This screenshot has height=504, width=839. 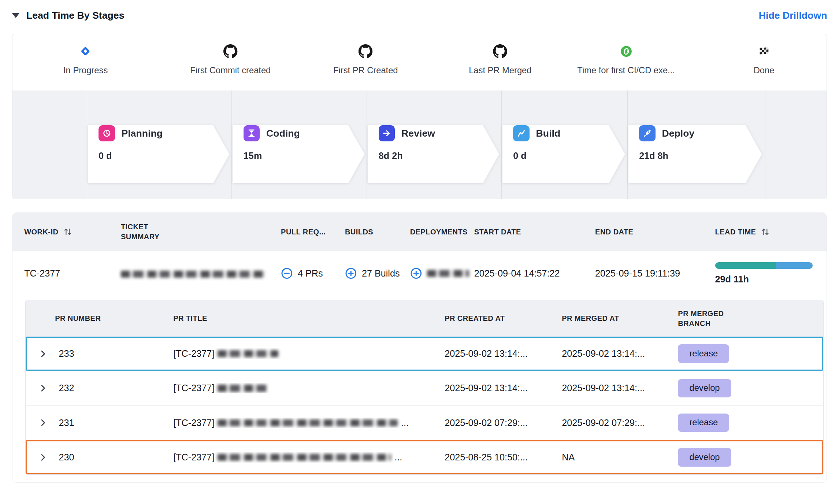 I want to click on pr-title-suffix: ..., so click(x=405, y=423).